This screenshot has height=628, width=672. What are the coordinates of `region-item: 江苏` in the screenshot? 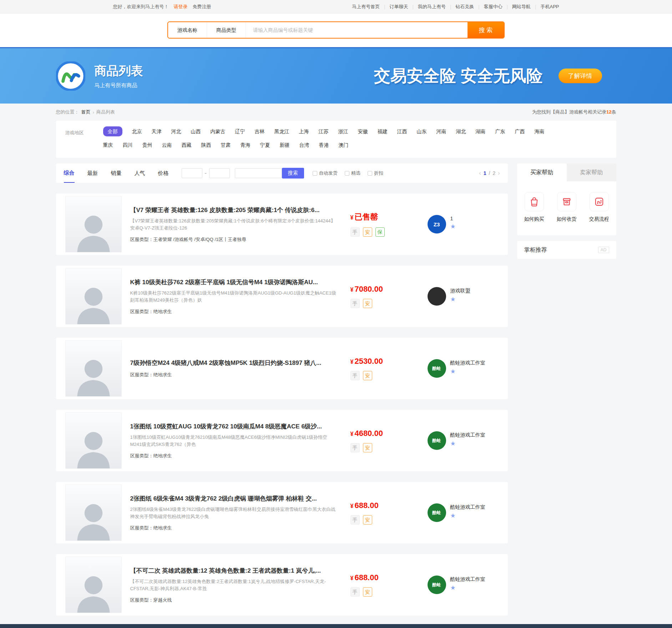 It's located at (324, 131).